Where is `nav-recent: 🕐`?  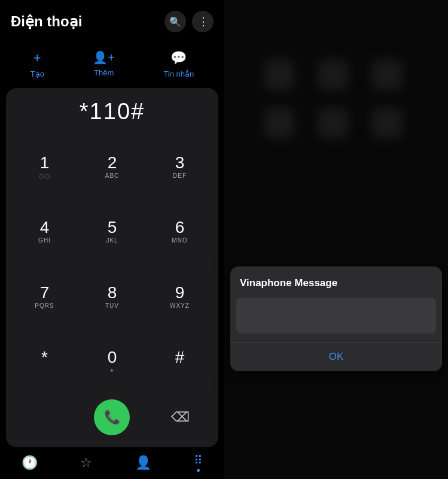 nav-recent: 🕐 is located at coordinates (30, 463).